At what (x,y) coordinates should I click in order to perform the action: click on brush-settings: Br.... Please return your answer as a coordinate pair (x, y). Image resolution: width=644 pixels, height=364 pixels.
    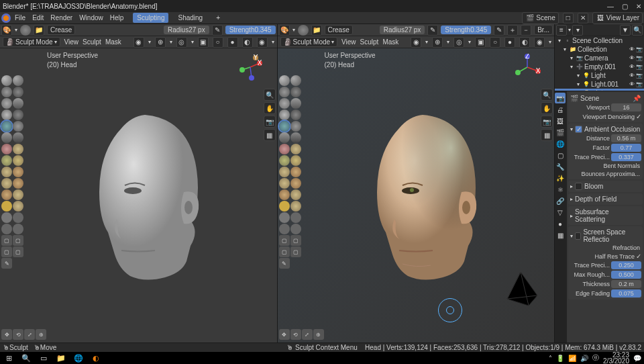
    Looking at the image, I should click on (543, 30).